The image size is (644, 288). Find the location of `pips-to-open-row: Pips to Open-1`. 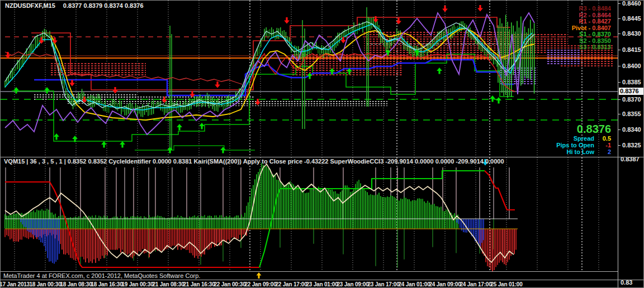

pips-to-open-row: Pips to Open-1 is located at coordinates (584, 145).